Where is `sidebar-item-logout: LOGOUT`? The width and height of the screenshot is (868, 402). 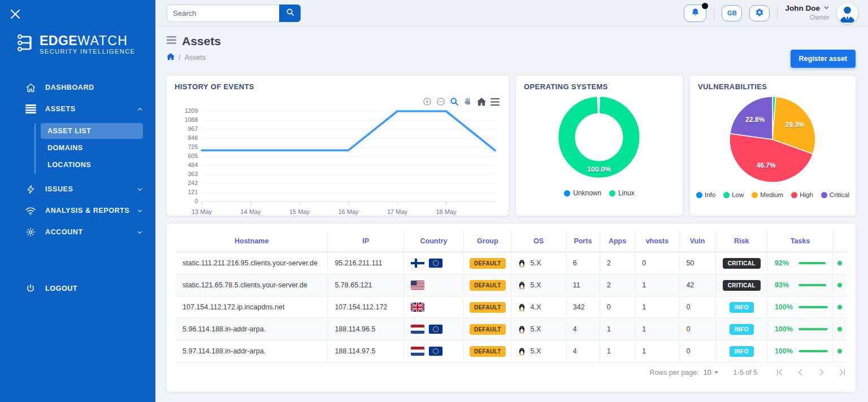
sidebar-item-logout: LOGOUT is located at coordinates (78, 289).